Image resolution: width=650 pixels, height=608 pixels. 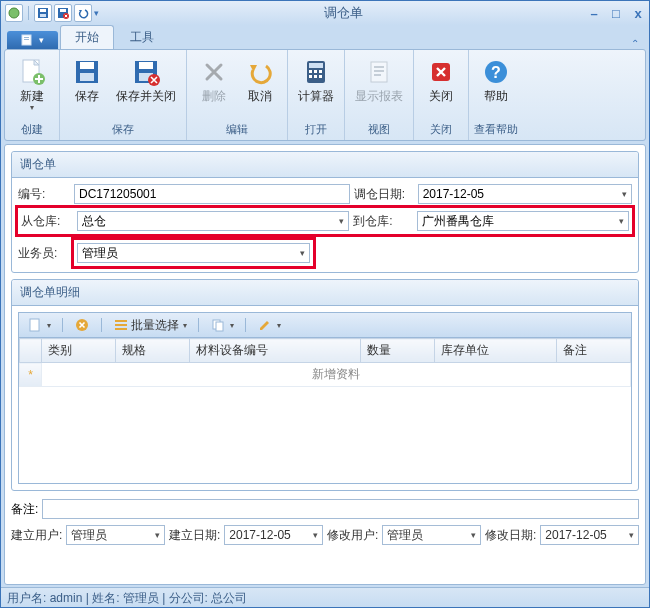 What do you see at coordinates (405, 536) in the screenshot?
I see `value-modifier: 管理员` at bounding box center [405, 536].